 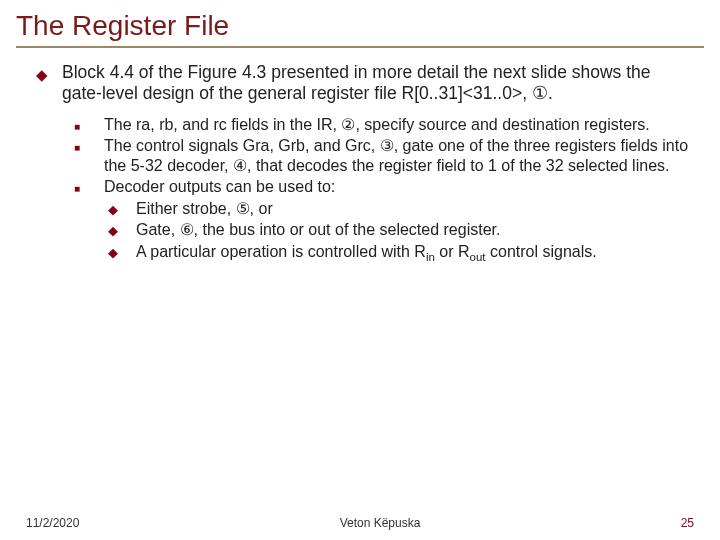 I want to click on text-run: A particular operation is controlled wit…, so click(x=281, y=252).